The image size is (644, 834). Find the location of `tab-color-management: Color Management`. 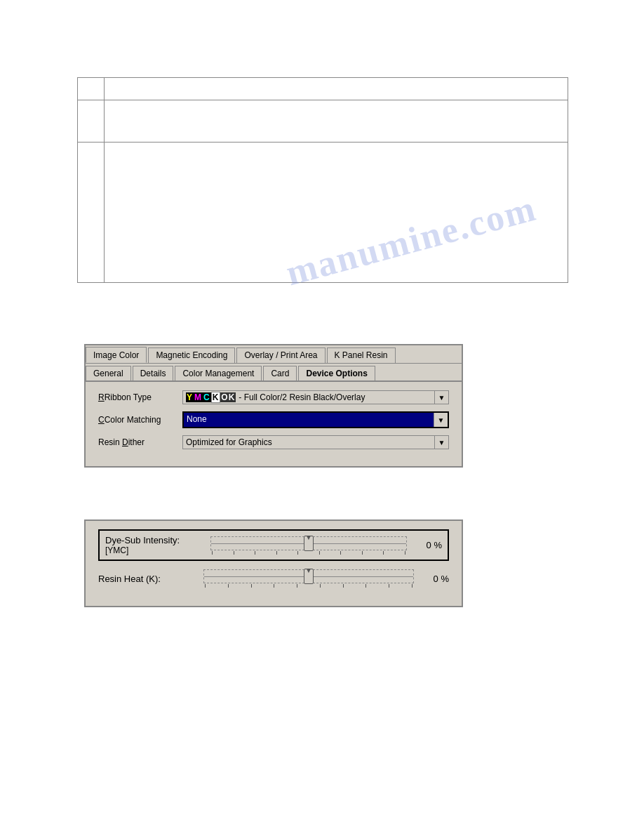

tab-color-management: Color Management is located at coordinates (218, 373).